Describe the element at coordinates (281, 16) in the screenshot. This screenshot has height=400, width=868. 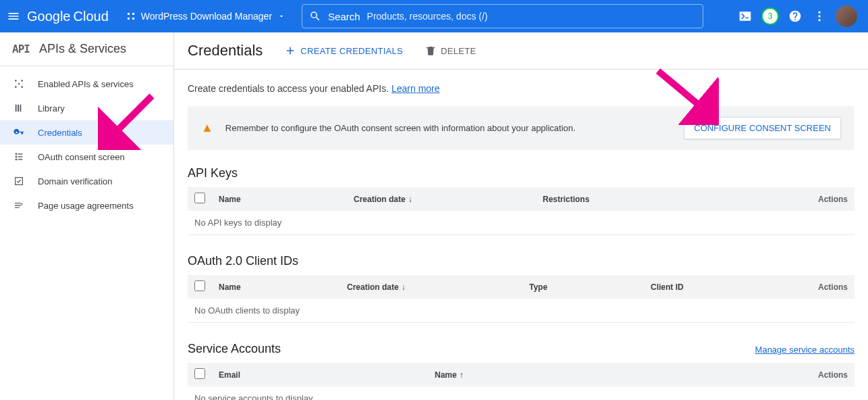
I see `chevron-down-icon` at that location.